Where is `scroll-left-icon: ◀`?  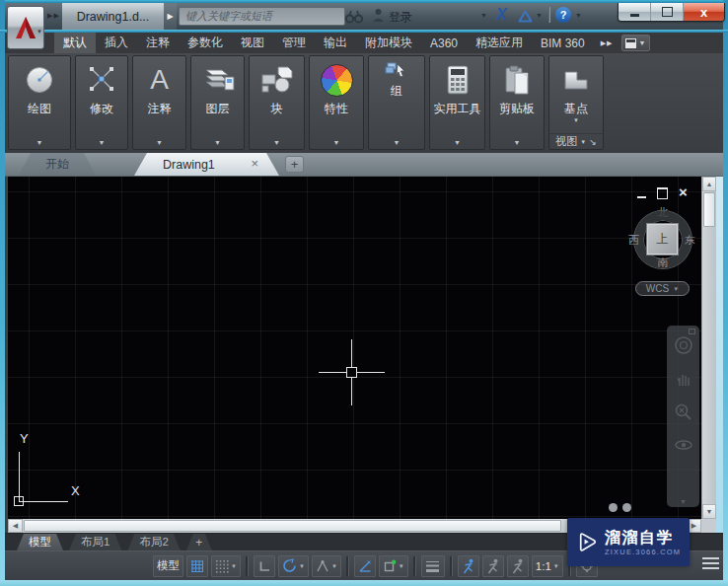
scroll-left-icon: ◀ is located at coordinates (16, 526).